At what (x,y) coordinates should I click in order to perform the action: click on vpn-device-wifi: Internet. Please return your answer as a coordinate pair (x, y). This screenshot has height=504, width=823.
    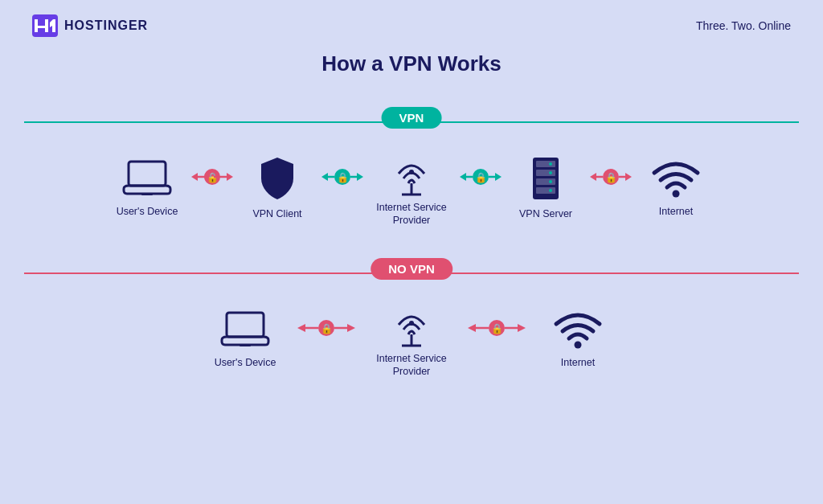
    Looking at the image, I should click on (676, 188).